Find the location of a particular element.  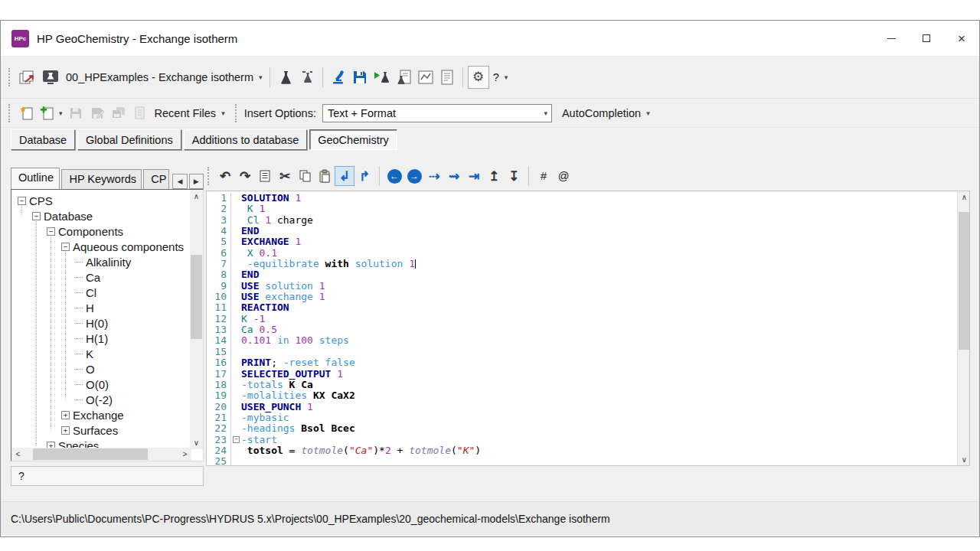

paste-button is located at coordinates (325, 176).